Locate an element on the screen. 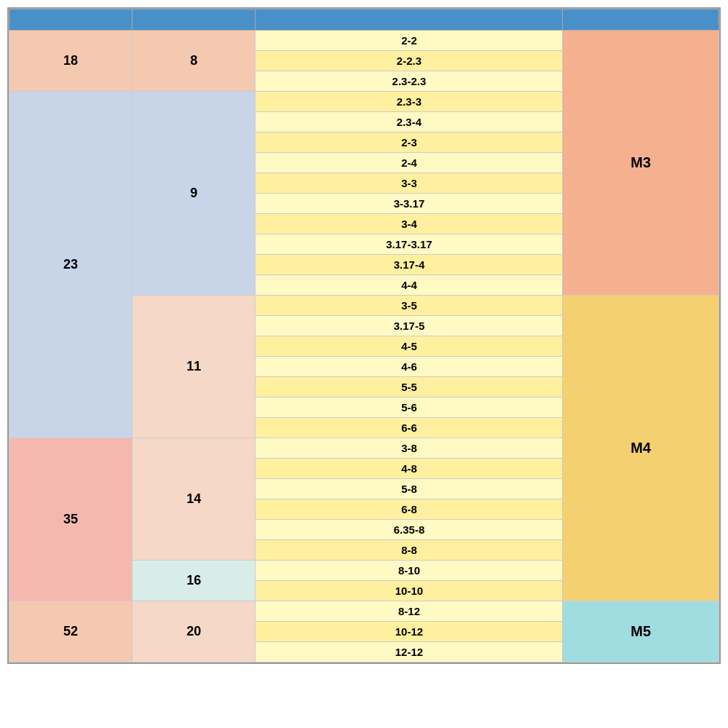  length-cell: 52 is located at coordinates (71, 632).